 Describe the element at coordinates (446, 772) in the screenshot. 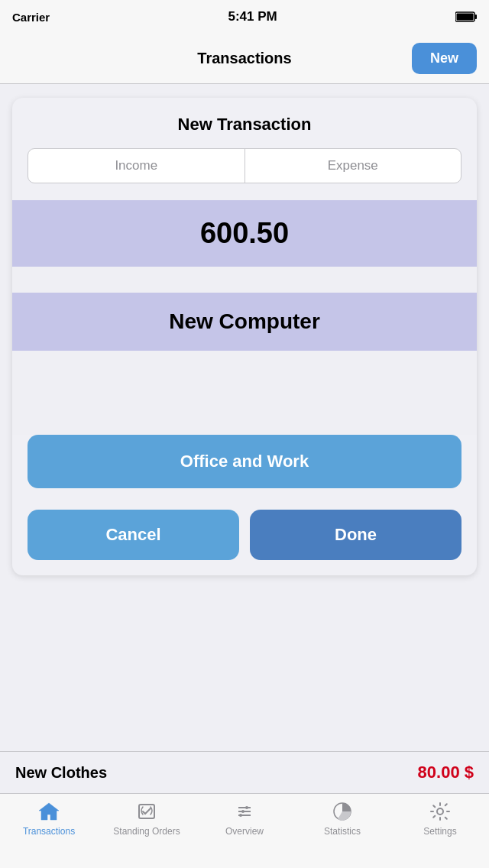

I see `bg-item-amount: 80.00 $` at that location.